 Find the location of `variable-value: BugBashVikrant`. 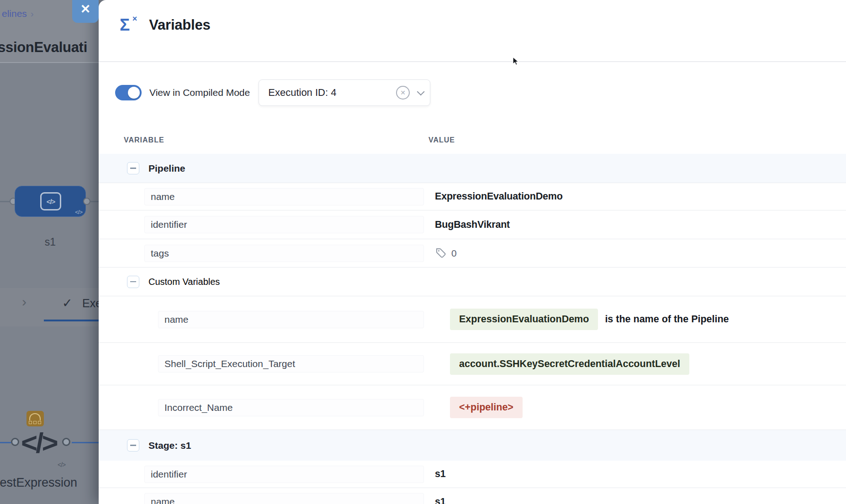

variable-value: BugBashVikrant is located at coordinates (472, 225).